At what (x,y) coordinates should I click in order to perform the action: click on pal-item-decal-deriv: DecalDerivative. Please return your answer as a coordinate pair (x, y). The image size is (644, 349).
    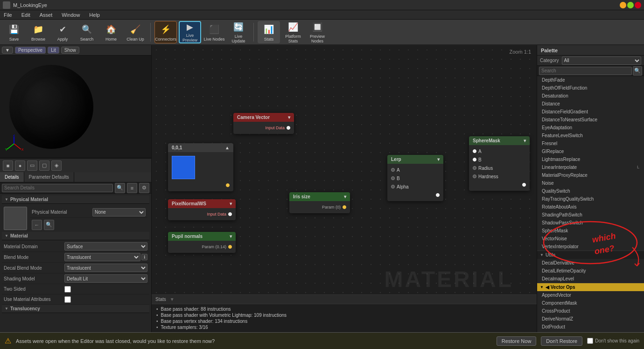
    Looking at the image, I should click on (591, 263).